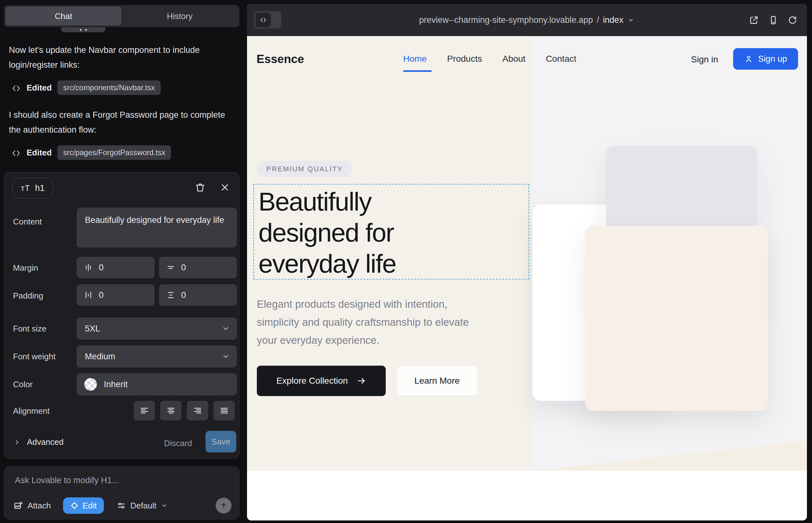  I want to click on preview-url-dropdown: preview--charming-site-symphony.lovable.…, so click(527, 20).